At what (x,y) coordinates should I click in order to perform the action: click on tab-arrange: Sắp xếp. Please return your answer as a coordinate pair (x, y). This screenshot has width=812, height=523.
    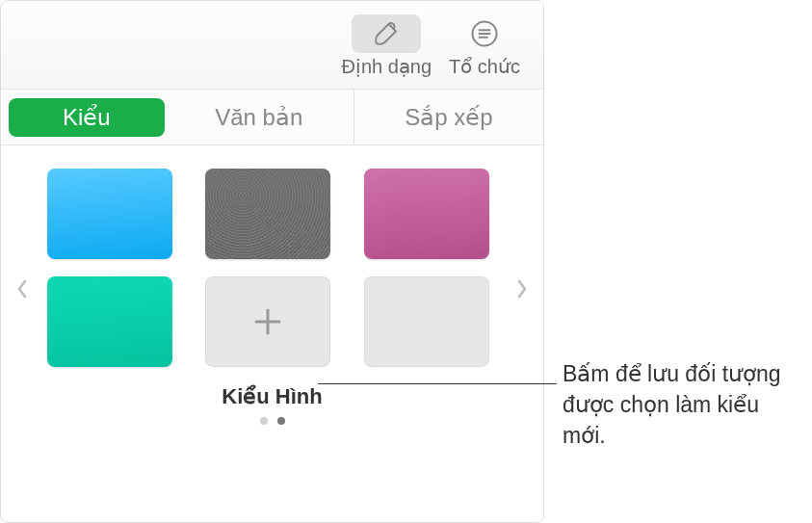
    Looking at the image, I should click on (449, 118).